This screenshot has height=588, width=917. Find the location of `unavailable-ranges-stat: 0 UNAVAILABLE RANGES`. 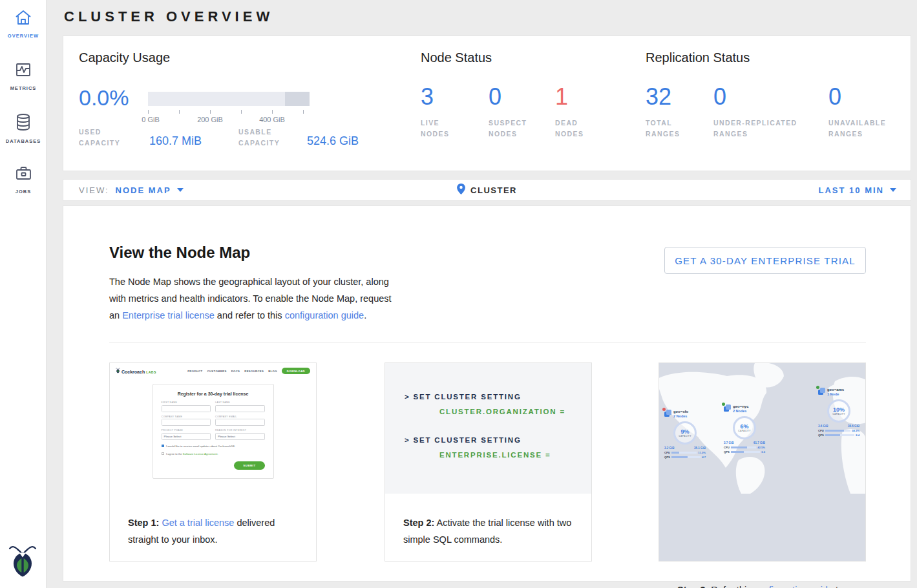

unavailable-ranges-stat: 0 UNAVAILABLE RANGES is located at coordinates (857, 112).